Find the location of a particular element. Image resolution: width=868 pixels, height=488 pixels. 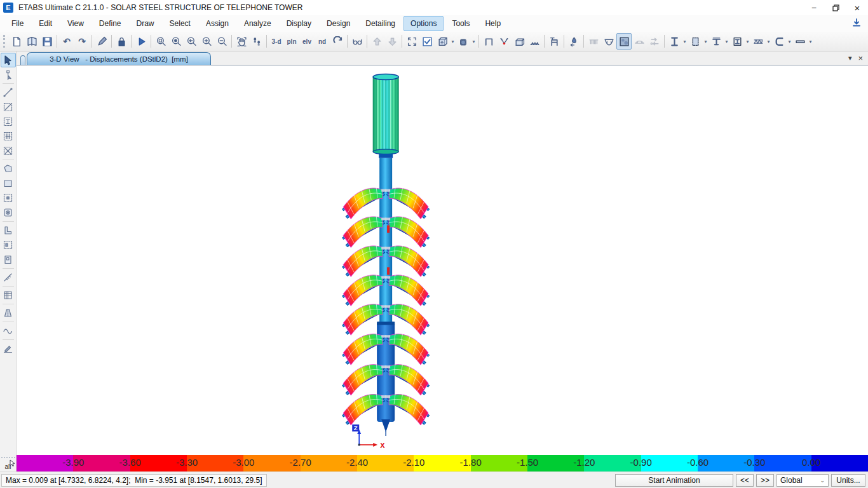

quick-draw-wall-icon is located at coordinates (8, 245).